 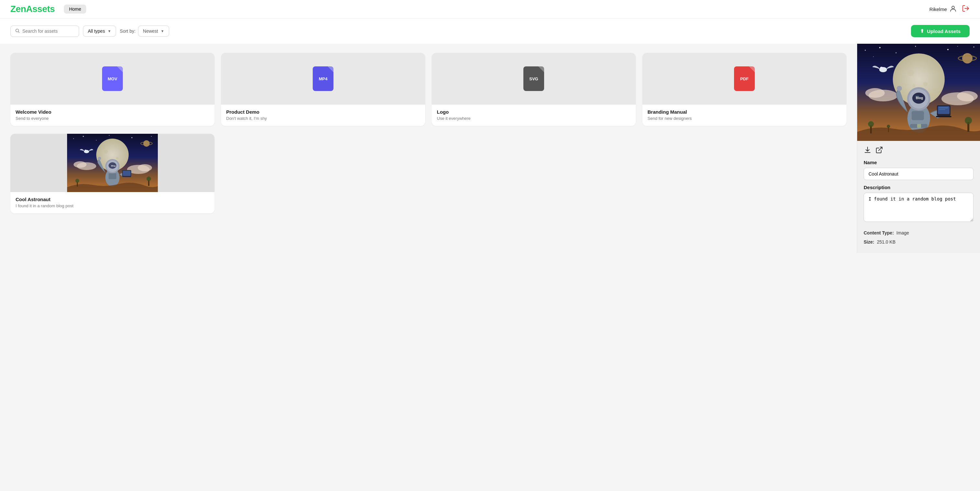 What do you see at coordinates (113, 119) in the screenshot?
I see `asset-desc-welcome-video: Send to everyone` at bounding box center [113, 119].